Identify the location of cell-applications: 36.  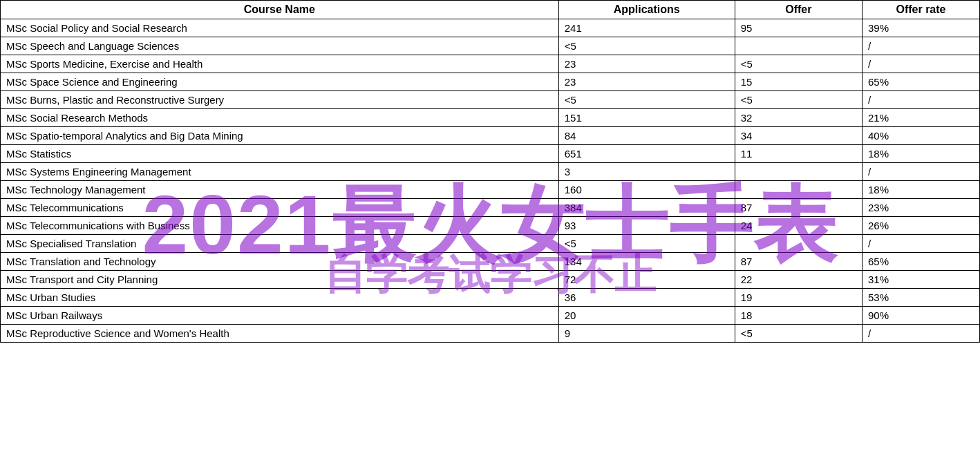
(647, 298).